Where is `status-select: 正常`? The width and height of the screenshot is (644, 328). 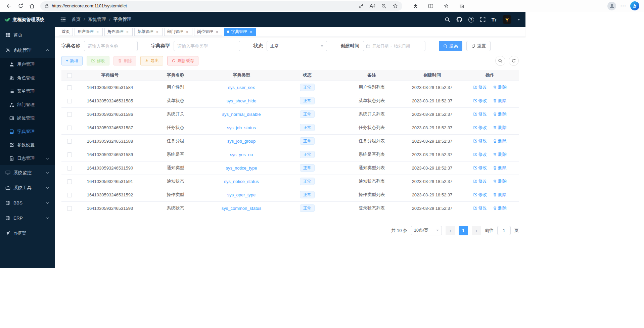 status-select: 正常 is located at coordinates (297, 46).